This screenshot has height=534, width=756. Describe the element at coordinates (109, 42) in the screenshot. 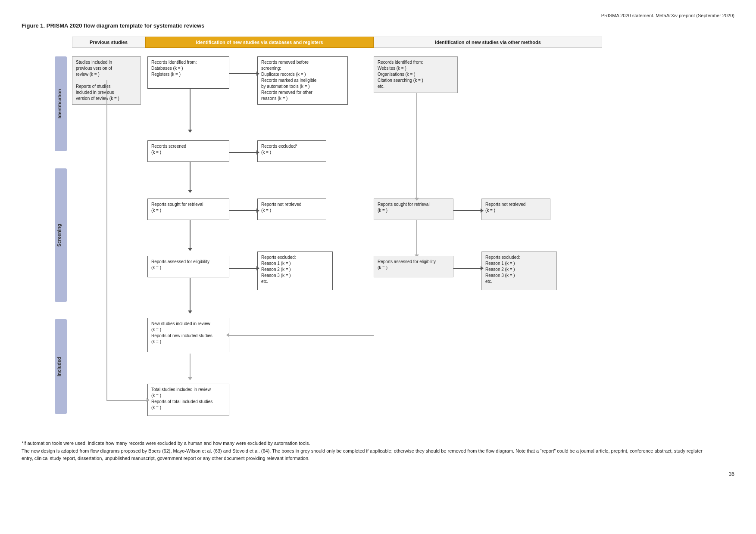

I see `col-header-prev: Previous studies` at that location.